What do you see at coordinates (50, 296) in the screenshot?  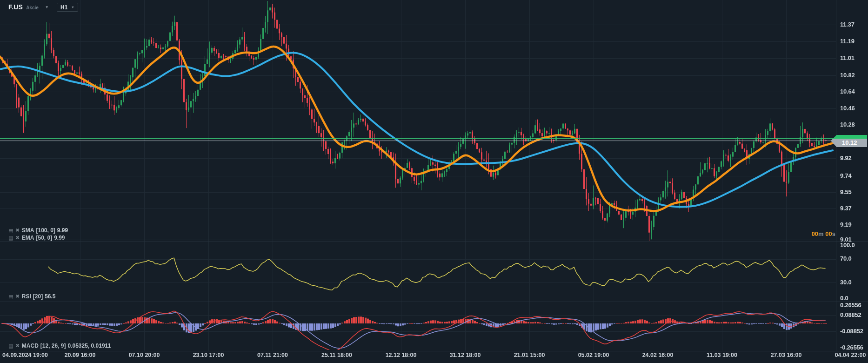 I see `indicator-value: 56.5` at bounding box center [50, 296].